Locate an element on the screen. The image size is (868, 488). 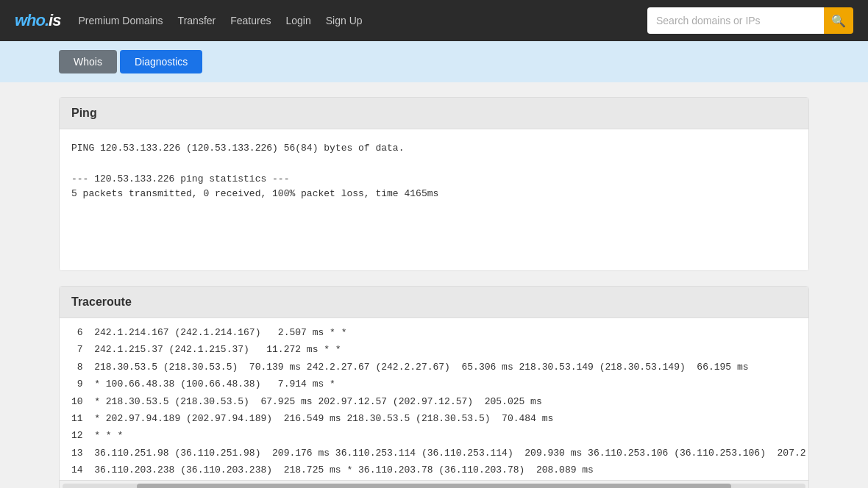
tab-whois: Whois is located at coordinates (88, 62).